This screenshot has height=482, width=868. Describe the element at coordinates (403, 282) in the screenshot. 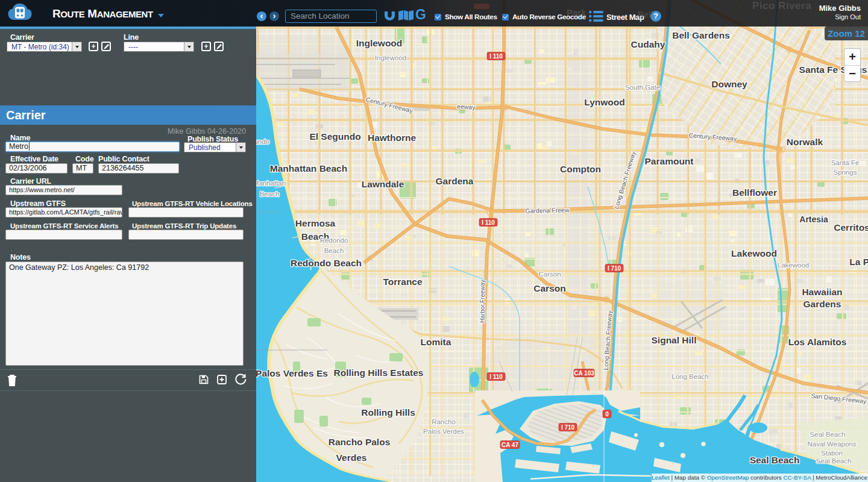

I see `svg-text: Torrance` at that location.